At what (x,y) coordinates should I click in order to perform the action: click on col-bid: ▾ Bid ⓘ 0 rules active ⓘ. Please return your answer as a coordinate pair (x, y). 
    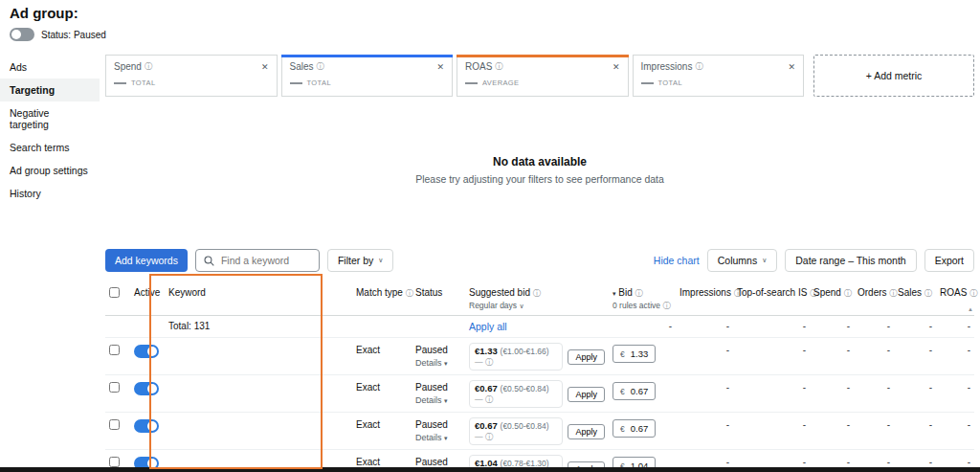
    Looking at the image, I should click on (642, 299).